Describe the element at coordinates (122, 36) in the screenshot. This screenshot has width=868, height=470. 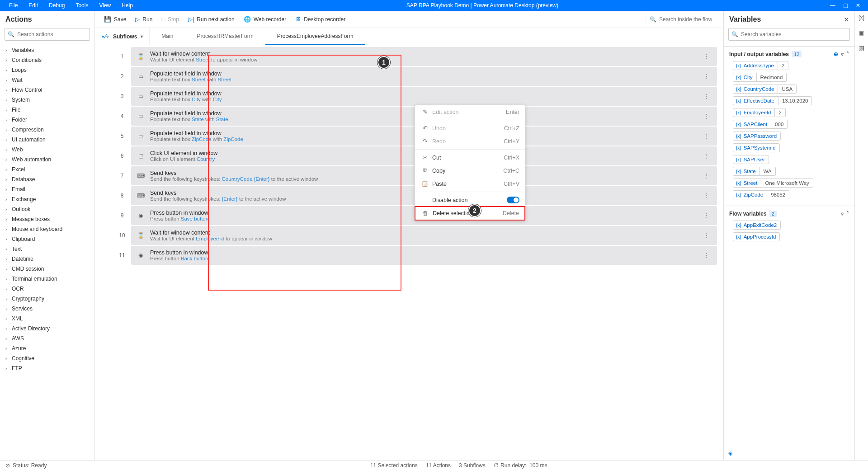
I see `subflows-dropdown: ∘∕∘Subflows▾` at that location.